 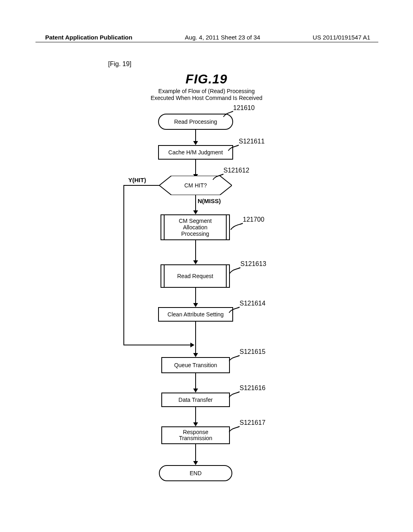 What do you see at coordinates (223, 37) in the screenshot?
I see `header-mid: Aug. 4, 2011 Sheet 23 of 34` at bounding box center [223, 37].